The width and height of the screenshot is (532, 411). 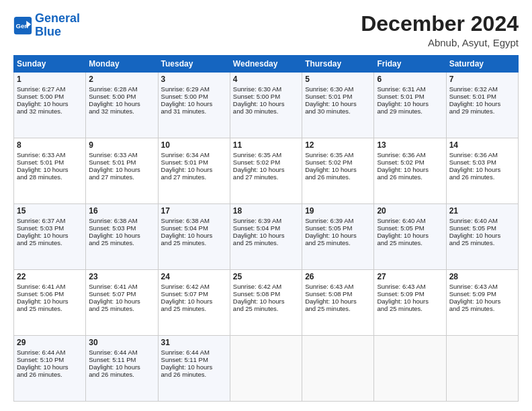 What do you see at coordinates (482, 277) in the screenshot?
I see `day-number: 28` at bounding box center [482, 277].